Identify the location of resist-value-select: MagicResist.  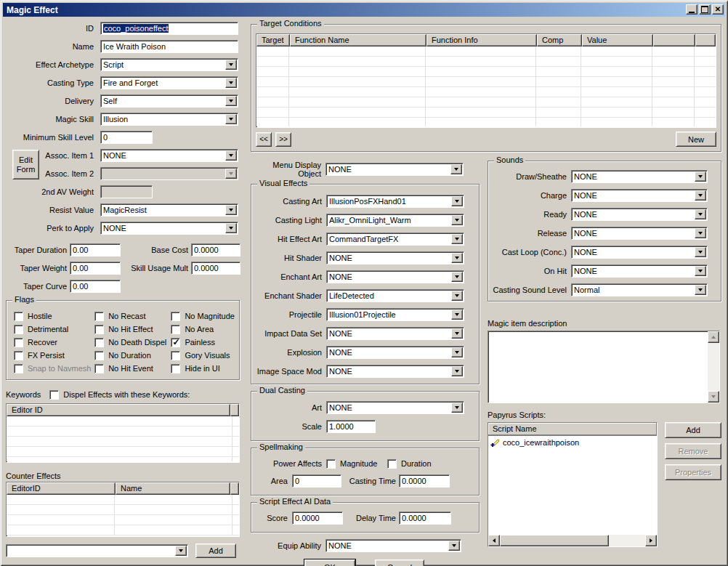
(169, 210).